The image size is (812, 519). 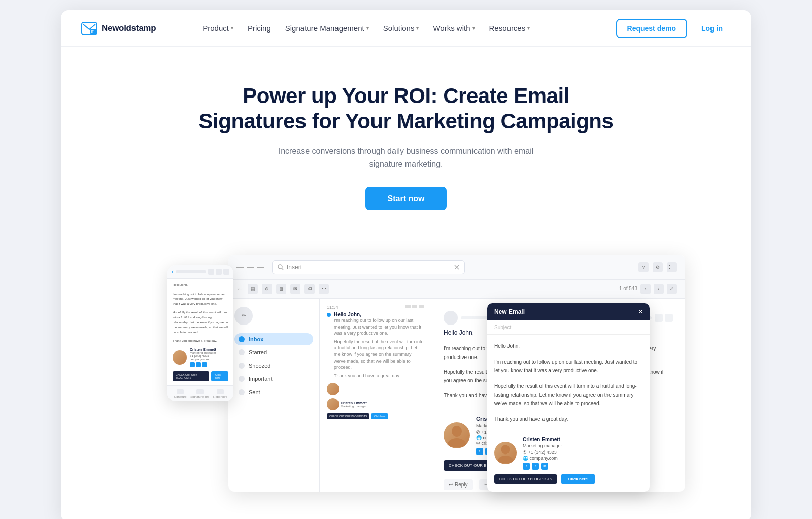 What do you see at coordinates (644, 267) in the screenshot?
I see `question-icon: ?` at bounding box center [644, 267].